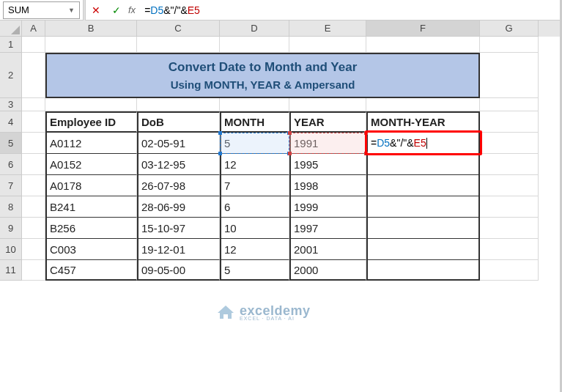 This screenshot has width=562, height=392. What do you see at coordinates (91, 270) in the screenshot?
I see `cell-employee-id: C457` at bounding box center [91, 270].